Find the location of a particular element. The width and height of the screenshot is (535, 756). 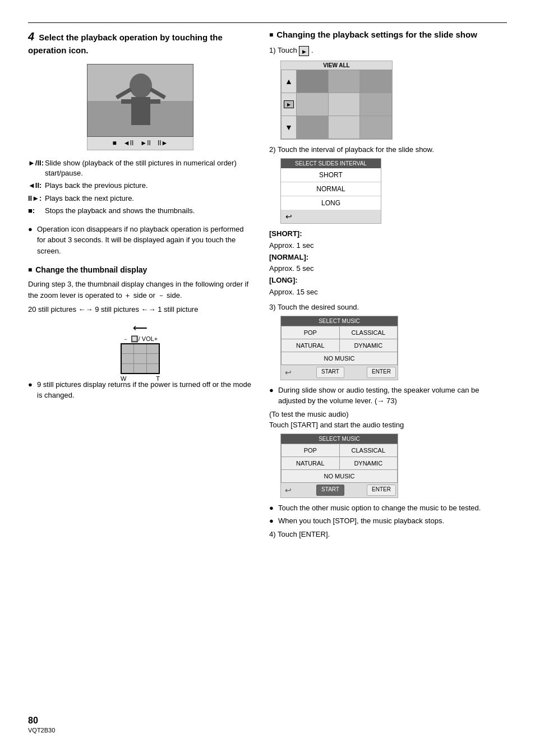

viewall-down-arrow: ▼ is located at coordinates (289, 127).